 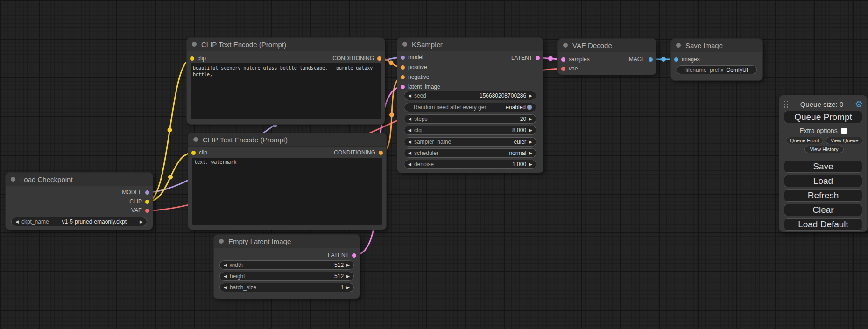 What do you see at coordinates (823, 196) in the screenshot?
I see `refresh-button: Refresh` at bounding box center [823, 196].